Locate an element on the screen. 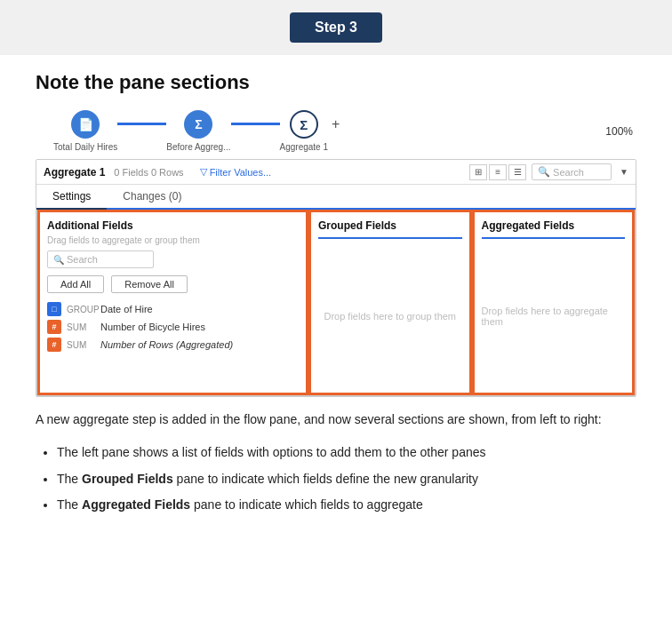 This screenshot has height=628, width=672. dropdown-arrow: ▼ is located at coordinates (624, 172).